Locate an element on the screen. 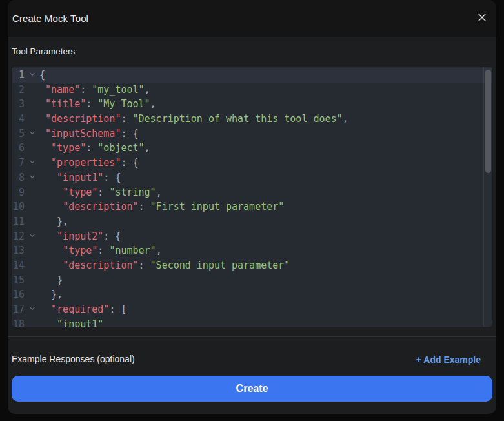  json-string-token: "First input parameter" is located at coordinates (217, 207).